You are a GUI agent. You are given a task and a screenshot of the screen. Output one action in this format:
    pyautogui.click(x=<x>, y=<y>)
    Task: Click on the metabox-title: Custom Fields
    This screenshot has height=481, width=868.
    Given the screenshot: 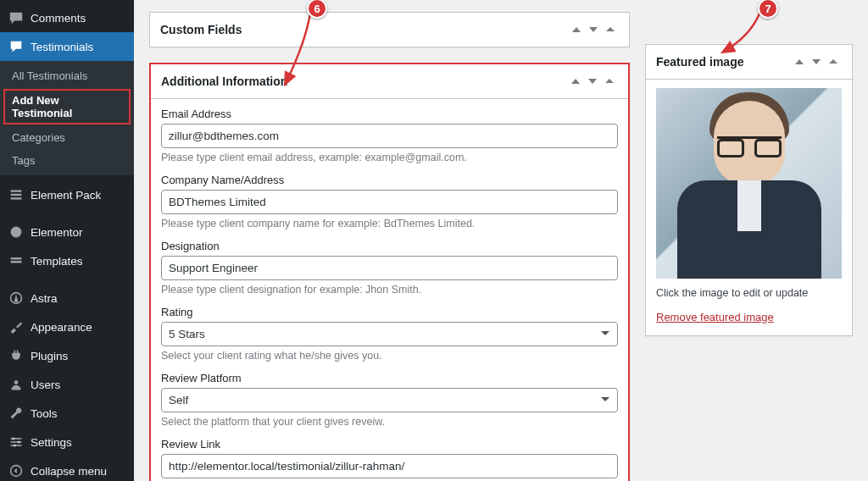 What is the action you would take?
    pyautogui.click(x=364, y=30)
    